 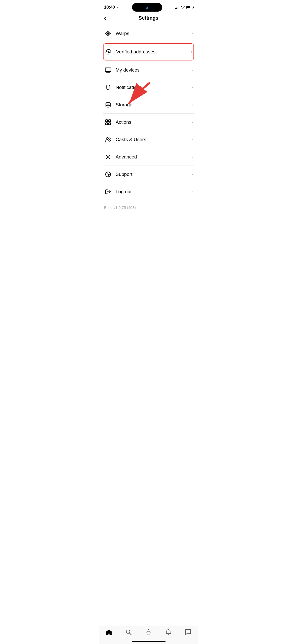 What do you see at coordinates (108, 140) in the screenshot?
I see `casts-users-icon` at bounding box center [108, 140].